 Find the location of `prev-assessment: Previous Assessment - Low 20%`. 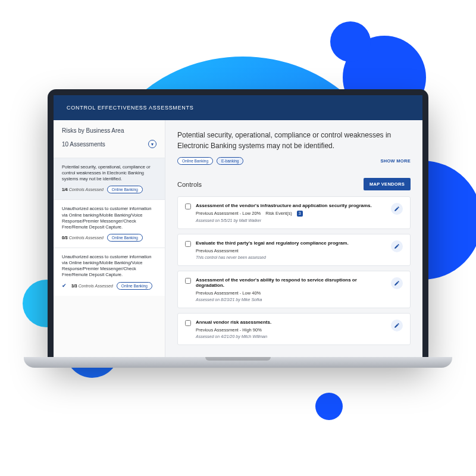

prev-assessment: Previous Assessment - Low 20% is located at coordinates (228, 213).